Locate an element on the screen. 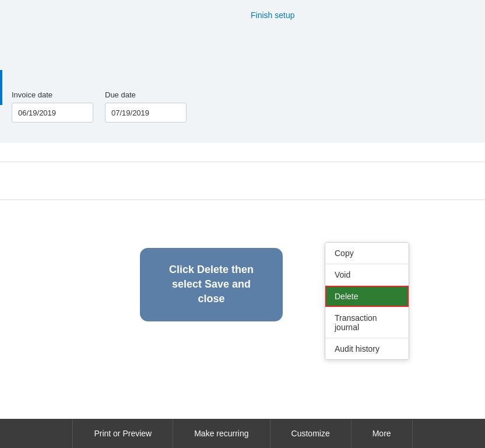 The height and width of the screenshot is (448, 485). divider-bottom is located at coordinates (242, 200).